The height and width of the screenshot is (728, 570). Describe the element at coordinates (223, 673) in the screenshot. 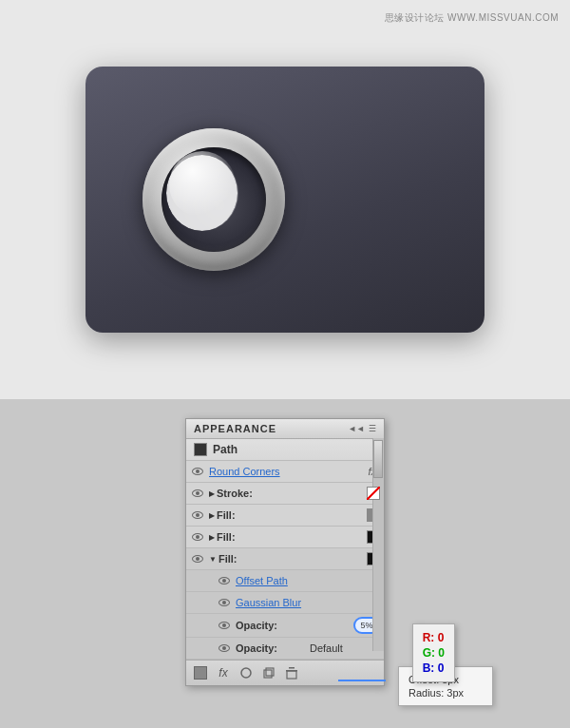

I see `fx-button: fx` at that location.